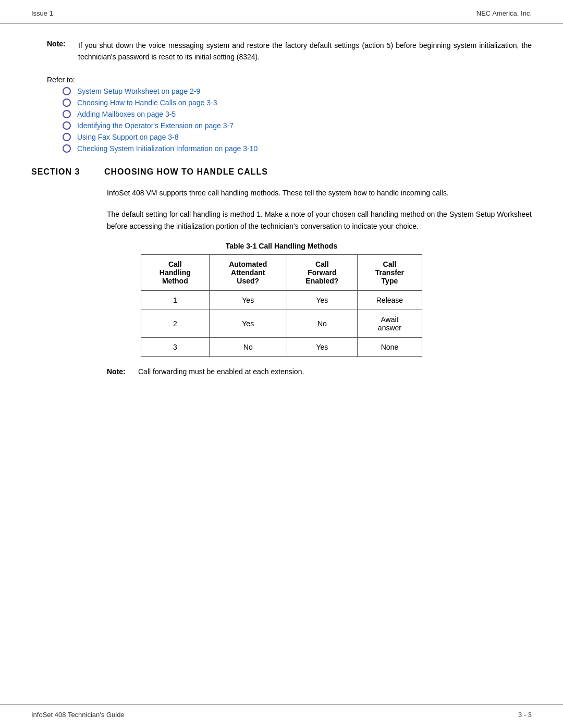  What do you see at coordinates (389, 300) in the screenshot?
I see `table-cell-transfer-1: Release` at bounding box center [389, 300].